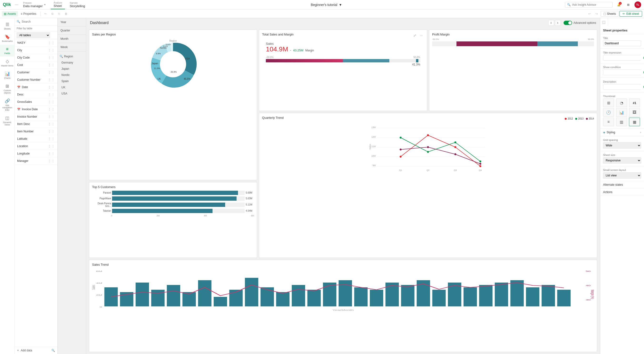 This screenshot has width=644, height=354. Describe the element at coordinates (622, 185) in the screenshot. I see `alternate-states-row: Alternate states` at that location.